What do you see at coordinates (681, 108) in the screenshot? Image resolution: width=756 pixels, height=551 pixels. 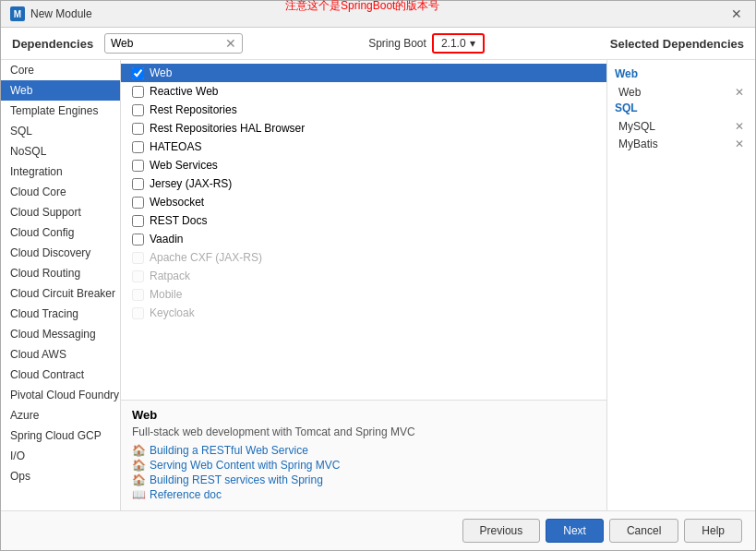 I see `selected-group-title: SQL` at bounding box center [681, 108].